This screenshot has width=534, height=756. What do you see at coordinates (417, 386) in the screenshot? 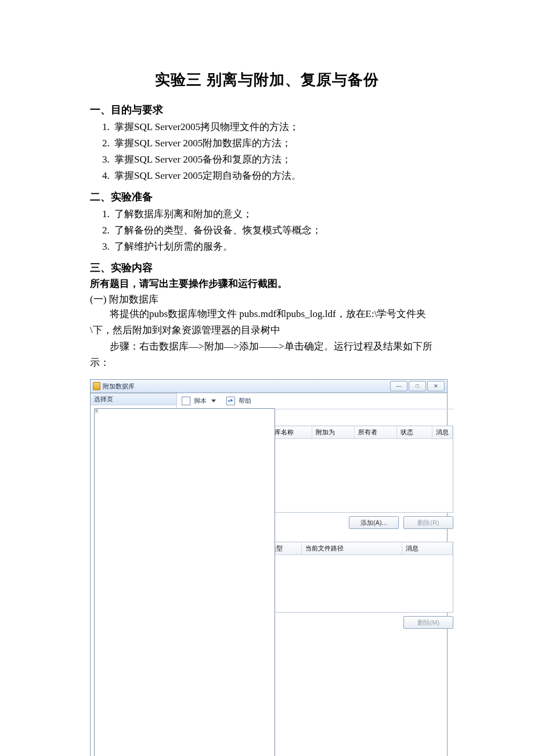
I see `window-maximize-button: □` at bounding box center [417, 386].